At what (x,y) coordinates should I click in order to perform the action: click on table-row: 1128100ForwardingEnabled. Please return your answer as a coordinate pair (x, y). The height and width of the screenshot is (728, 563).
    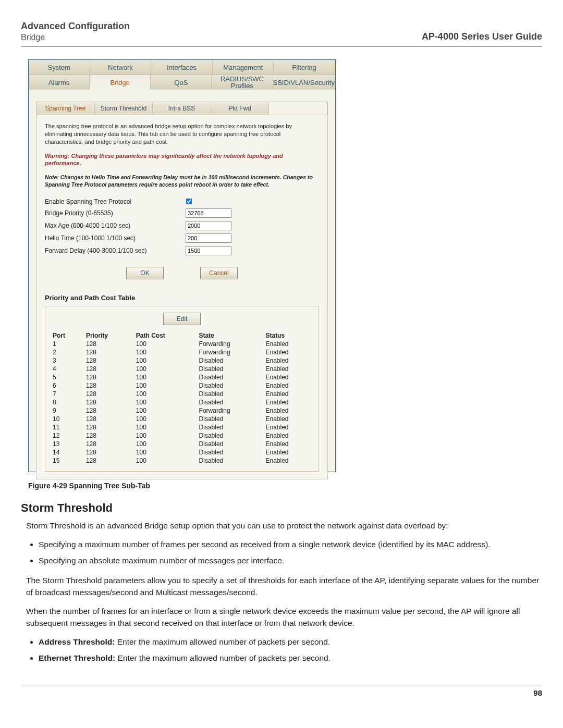
    Looking at the image, I should click on (182, 344).